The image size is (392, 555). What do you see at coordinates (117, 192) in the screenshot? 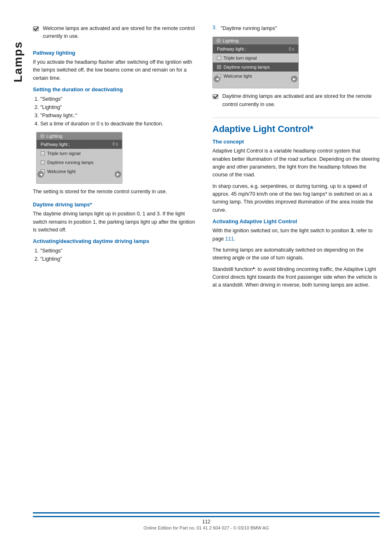
I see `setting-stored-text: The setting is stored for the remote con…` at bounding box center [117, 192].